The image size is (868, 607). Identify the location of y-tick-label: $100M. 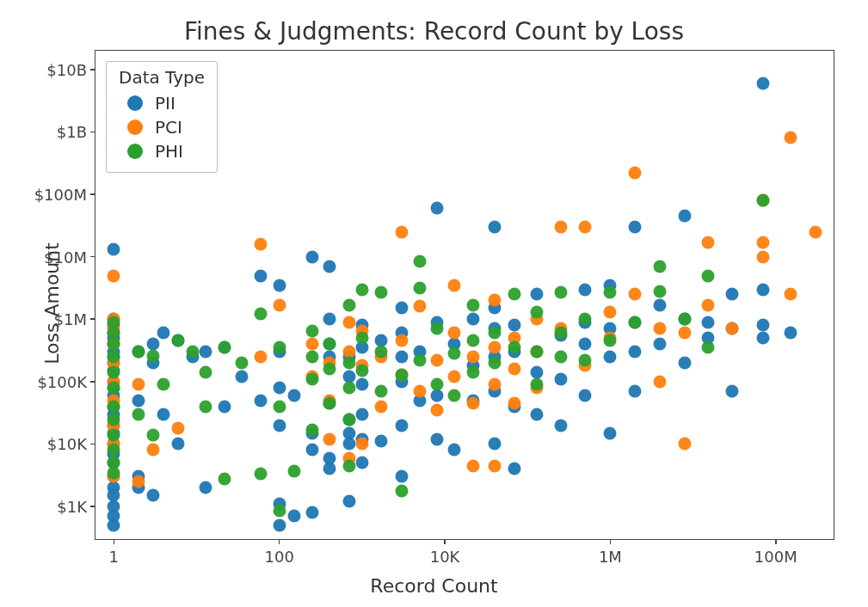
(60, 194).